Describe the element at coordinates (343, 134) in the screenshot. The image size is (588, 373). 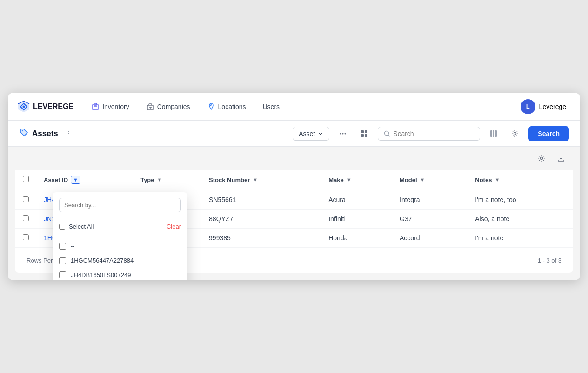
I see `dots-icon` at that location.